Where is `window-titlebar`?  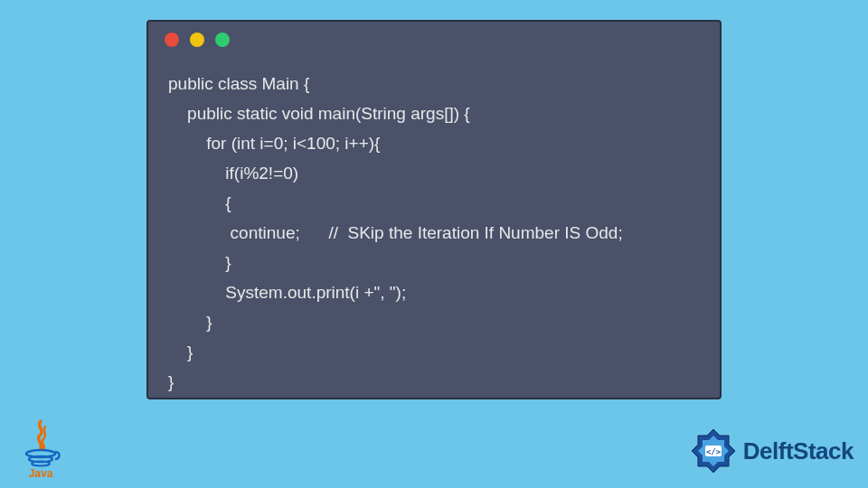
window-titlebar is located at coordinates (434, 40).